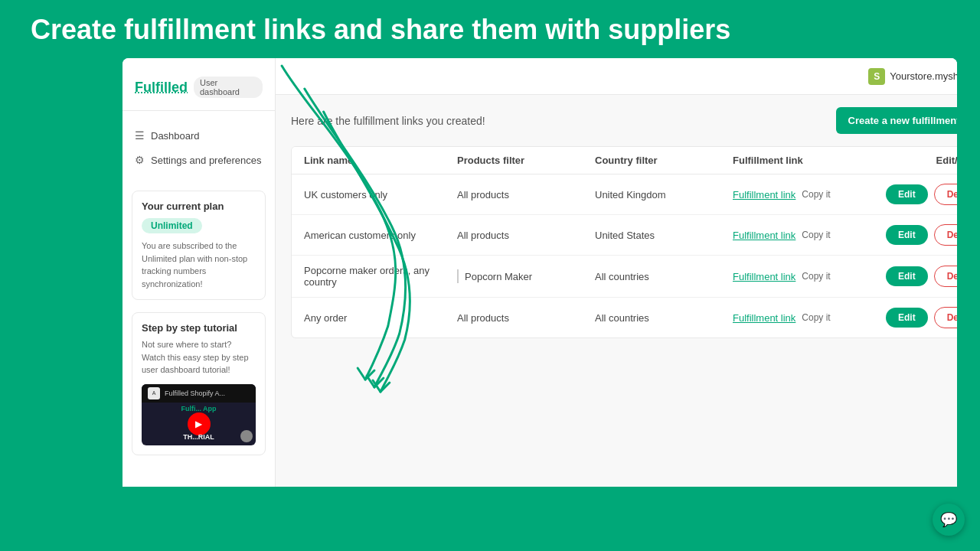 The height and width of the screenshot is (551, 980). Describe the element at coordinates (199, 384) in the screenshot. I see `tutorial-card: Step by step tutorial Not sure where to …` at that location.